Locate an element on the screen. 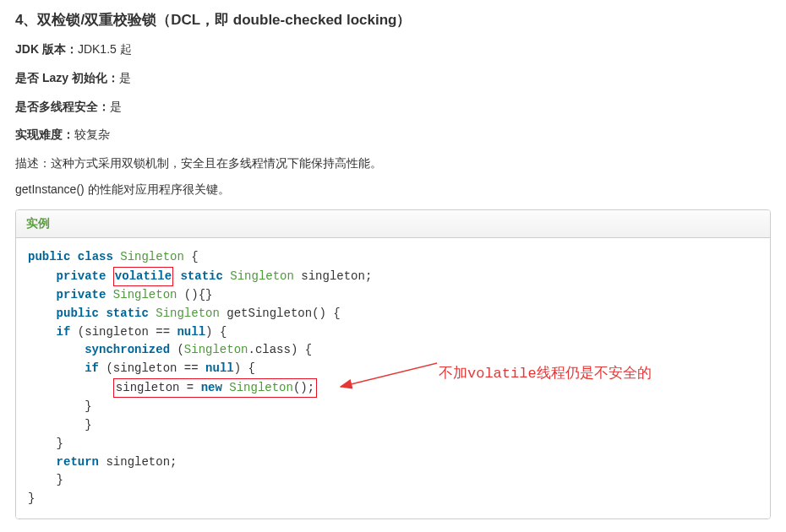 Image resolution: width=786 pixels, height=532 pixels. meta-difficulty-value: 较复杂 is located at coordinates (92, 134).